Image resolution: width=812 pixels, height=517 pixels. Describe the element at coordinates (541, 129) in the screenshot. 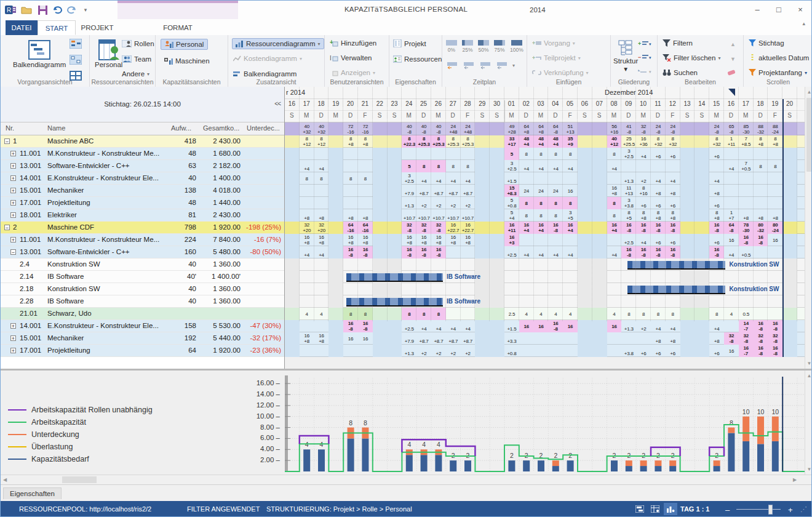

I see `grid-cell: 64+8` at that location.